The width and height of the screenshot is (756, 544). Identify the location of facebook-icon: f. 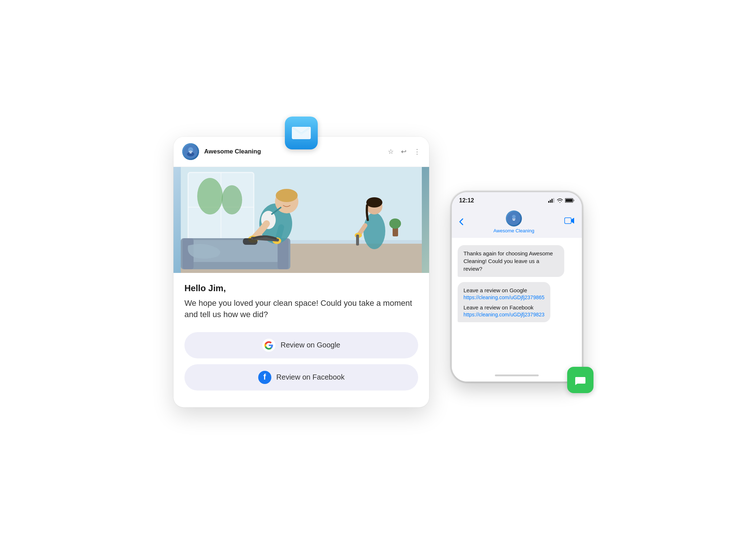
(265, 377).